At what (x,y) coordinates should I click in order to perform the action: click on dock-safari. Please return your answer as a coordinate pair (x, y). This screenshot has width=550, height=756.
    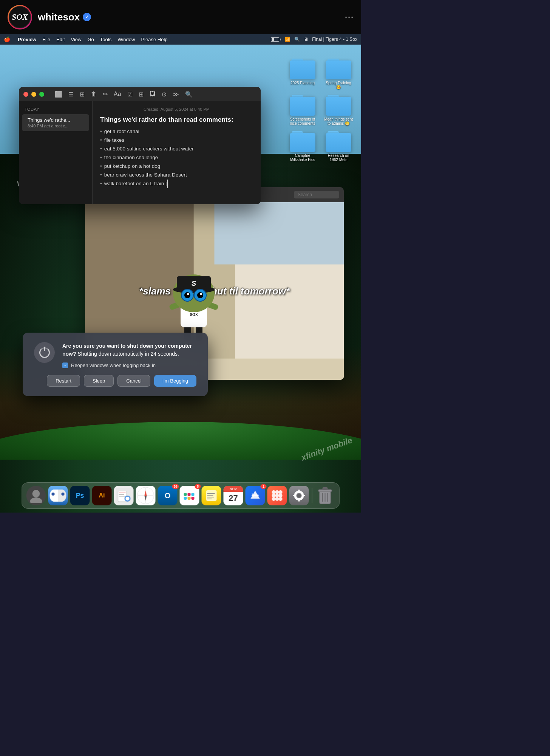
    Looking at the image, I should click on (146, 496).